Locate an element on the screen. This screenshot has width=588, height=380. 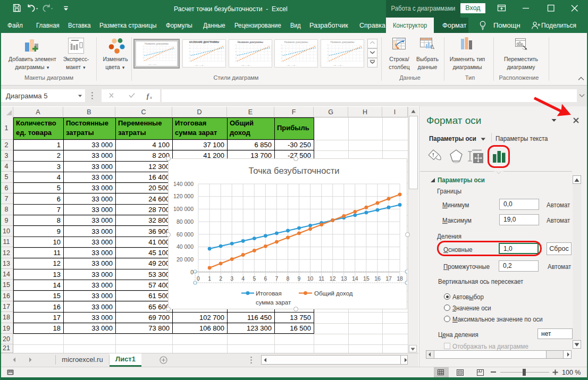
svg-text: Точка безубыточности is located at coordinates (295, 171).